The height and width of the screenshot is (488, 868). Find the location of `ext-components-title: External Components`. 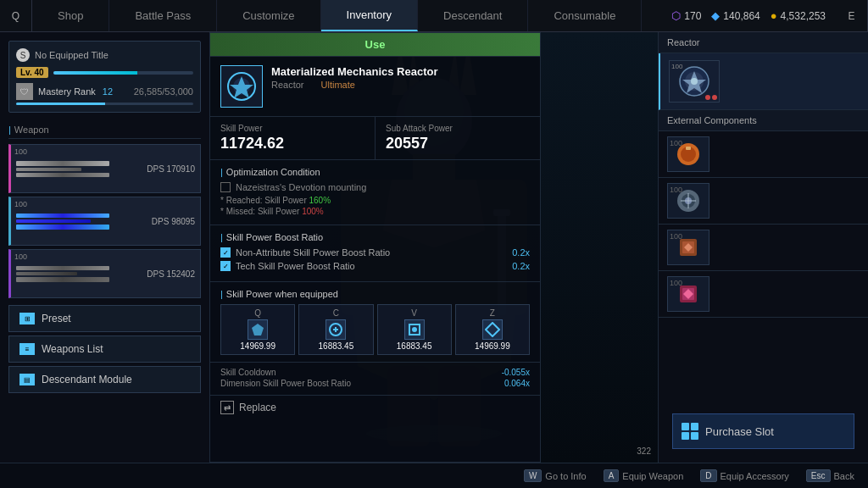

ext-components-title: External Components is located at coordinates (763, 120).